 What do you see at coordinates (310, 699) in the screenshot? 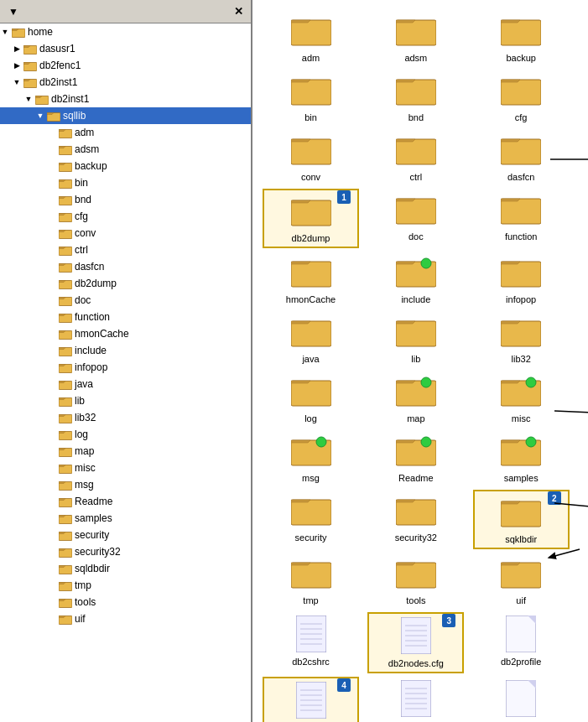
I see `grid-item-db2systm: 4db2systm` at bounding box center [310, 699].